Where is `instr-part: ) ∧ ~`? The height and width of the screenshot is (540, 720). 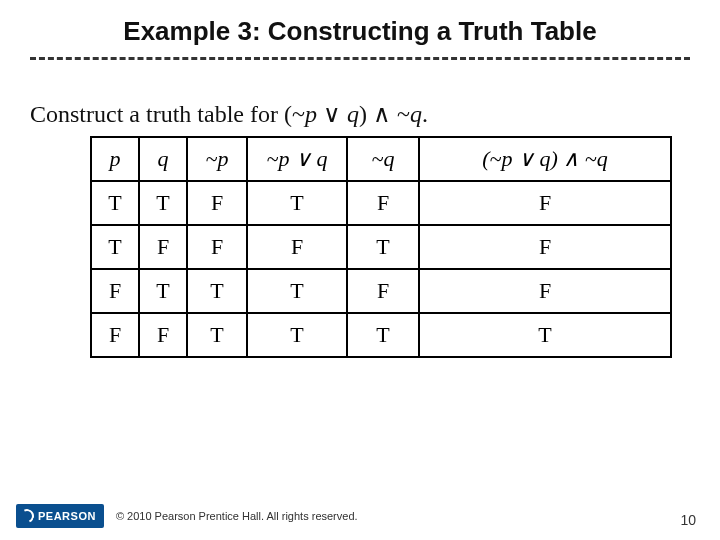 instr-part: ) ∧ ~ is located at coordinates (384, 114).